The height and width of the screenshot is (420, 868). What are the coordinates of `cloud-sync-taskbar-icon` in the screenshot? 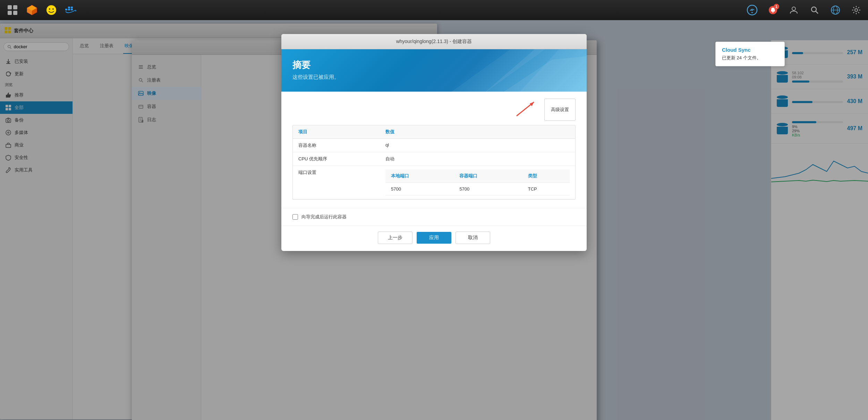 It's located at (752, 10).